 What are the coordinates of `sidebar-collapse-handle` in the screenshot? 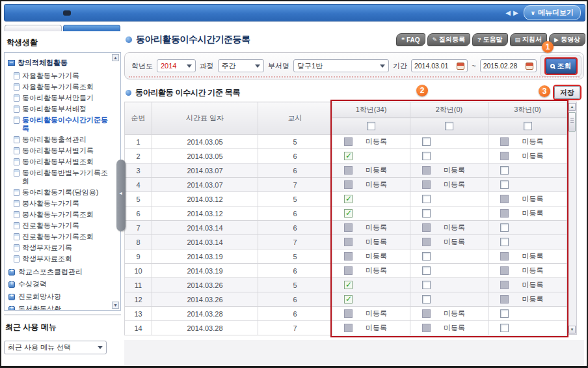 It's located at (121, 195).